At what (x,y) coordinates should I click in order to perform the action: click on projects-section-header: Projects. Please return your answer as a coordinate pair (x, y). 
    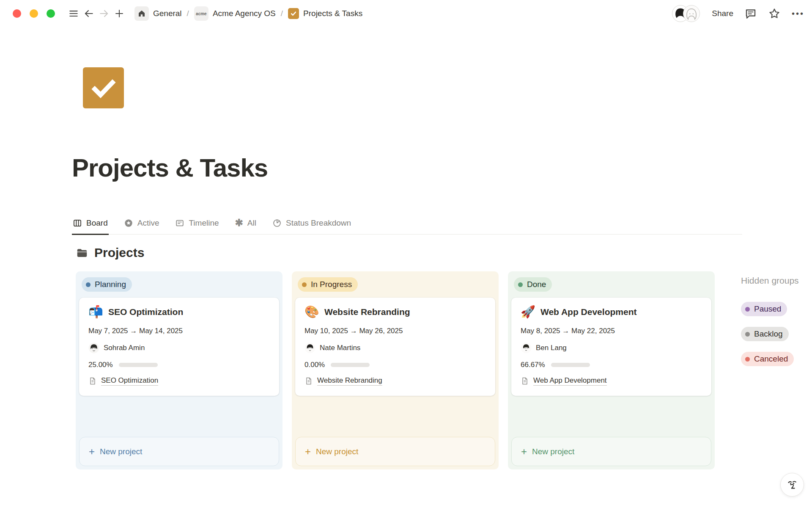
    Looking at the image, I should click on (444, 253).